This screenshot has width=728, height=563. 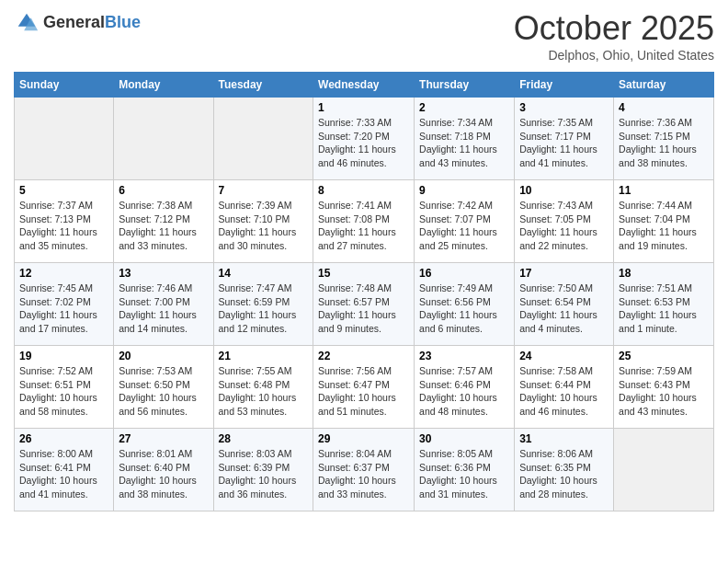 I want to click on logo: GeneralBlue, so click(x=77, y=22).